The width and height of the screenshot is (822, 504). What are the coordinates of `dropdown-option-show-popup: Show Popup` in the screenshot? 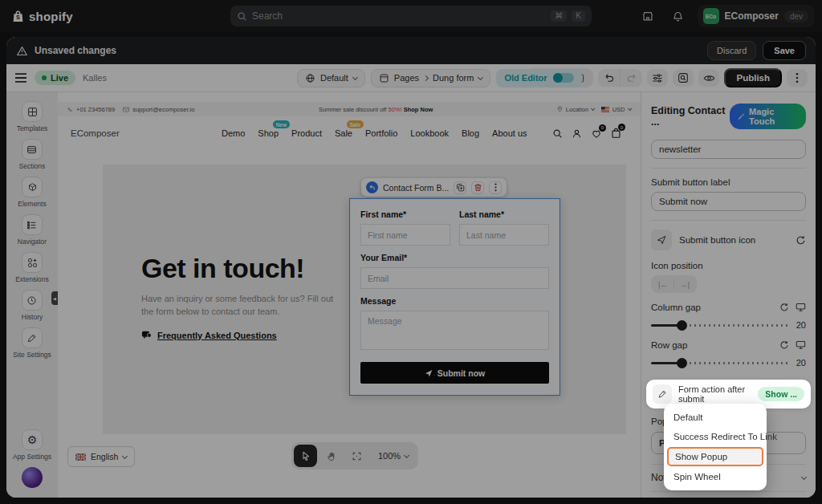 It's located at (715, 457).